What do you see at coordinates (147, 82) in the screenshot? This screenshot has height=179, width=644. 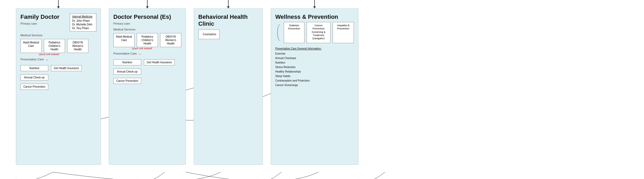 I see `doctor-personal-col: Doctor Personal (Es) Primary care Medica…` at bounding box center [147, 82].